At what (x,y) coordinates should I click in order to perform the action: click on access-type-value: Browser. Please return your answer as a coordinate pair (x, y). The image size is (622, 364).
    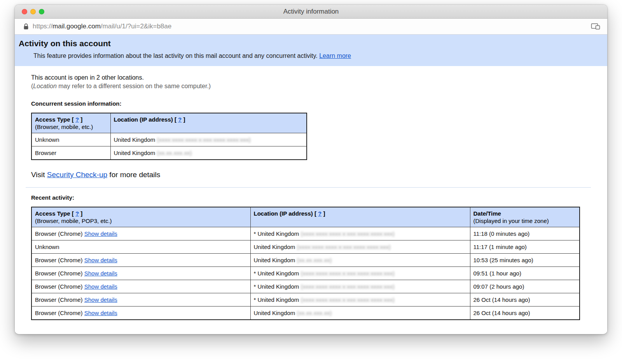
    Looking at the image, I should click on (46, 153).